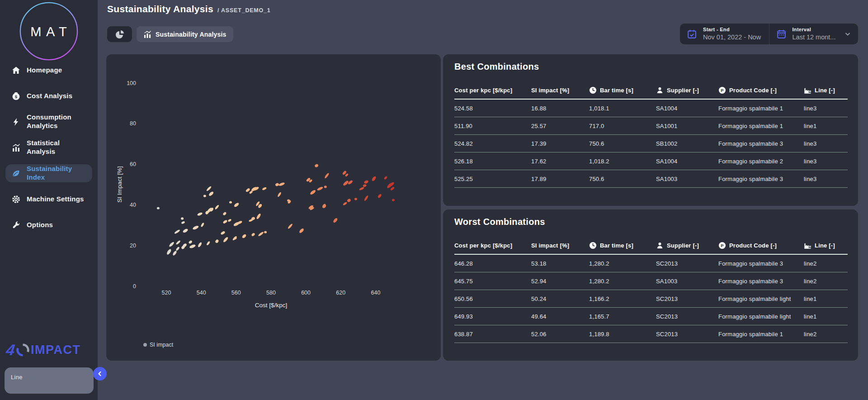 The width and height of the screenshot is (868, 400). I want to click on date-range-picker: Start - End Nov 01, 2022 - Now, so click(724, 34).